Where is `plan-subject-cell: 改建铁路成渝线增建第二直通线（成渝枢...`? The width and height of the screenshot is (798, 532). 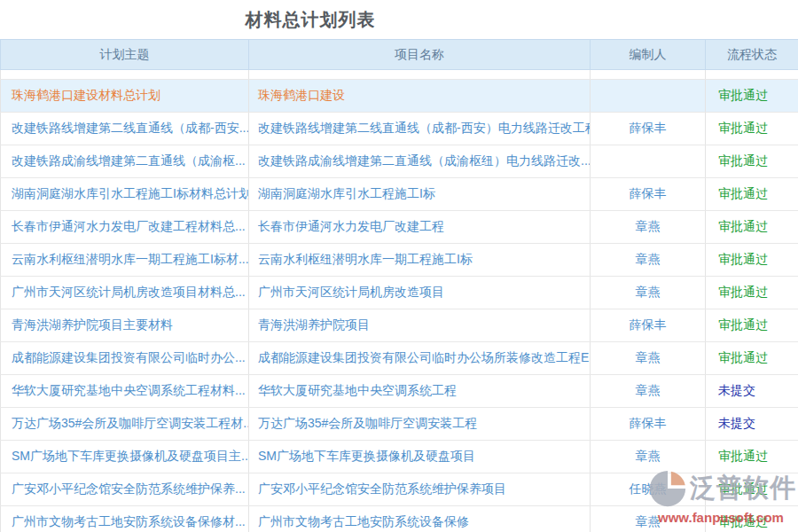 plan-subject-cell: 改建铁路成渝线增建第二直通线（成渝枢... is located at coordinates (125, 161).